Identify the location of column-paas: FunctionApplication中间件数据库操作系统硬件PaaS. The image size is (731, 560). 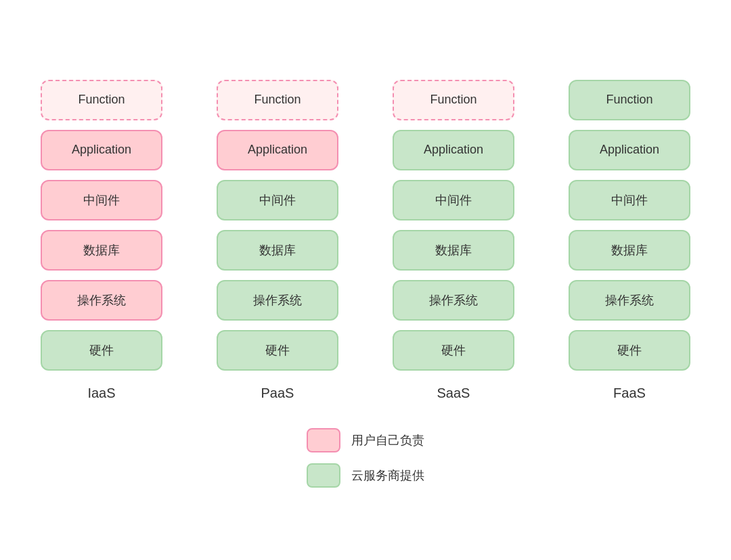
(278, 241).